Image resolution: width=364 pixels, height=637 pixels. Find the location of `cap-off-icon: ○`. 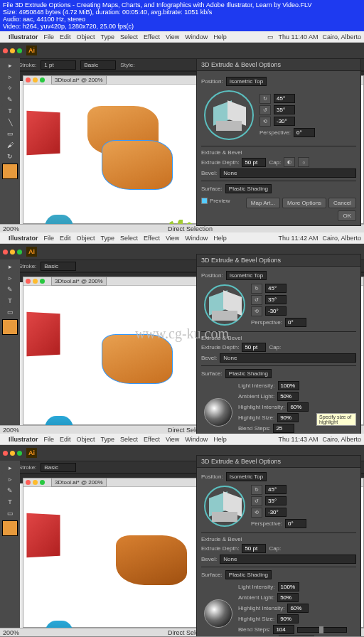

cap-off-icon: ○ is located at coordinates (304, 162).